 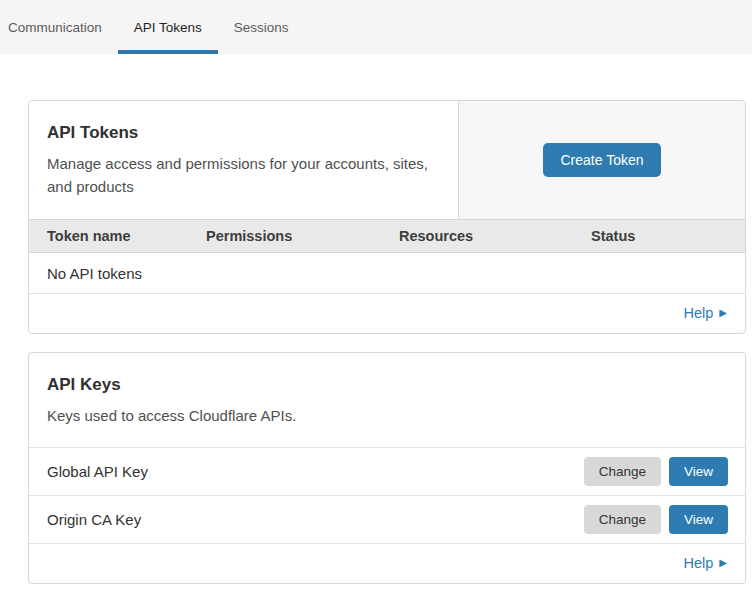 What do you see at coordinates (316, 472) in the screenshot?
I see `key-name: Global API Key` at bounding box center [316, 472].